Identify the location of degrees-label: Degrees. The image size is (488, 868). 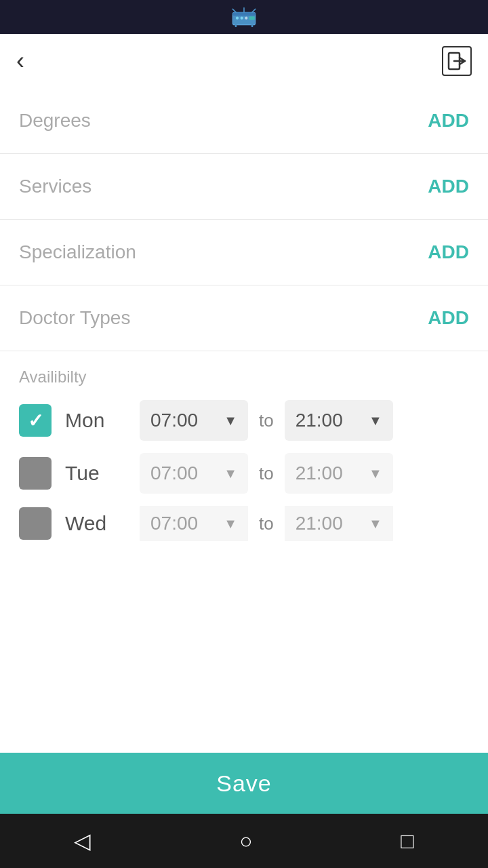
(55, 121).